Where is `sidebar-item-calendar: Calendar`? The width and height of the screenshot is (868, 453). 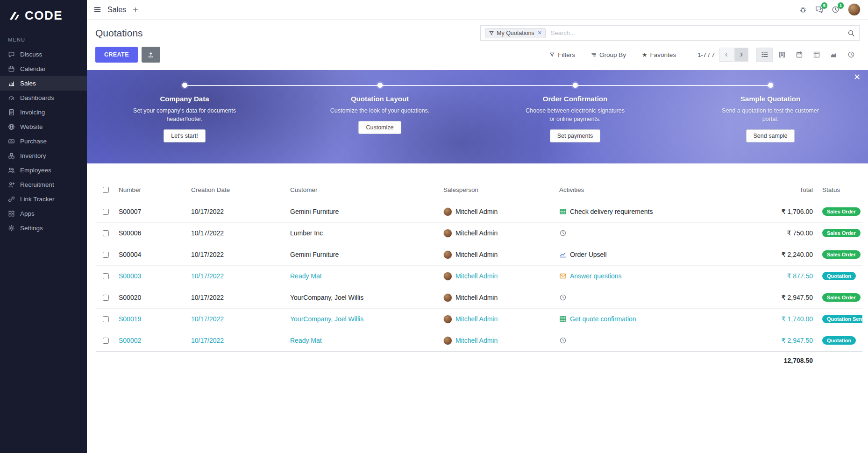 sidebar-item-calendar: Calendar is located at coordinates (43, 69).